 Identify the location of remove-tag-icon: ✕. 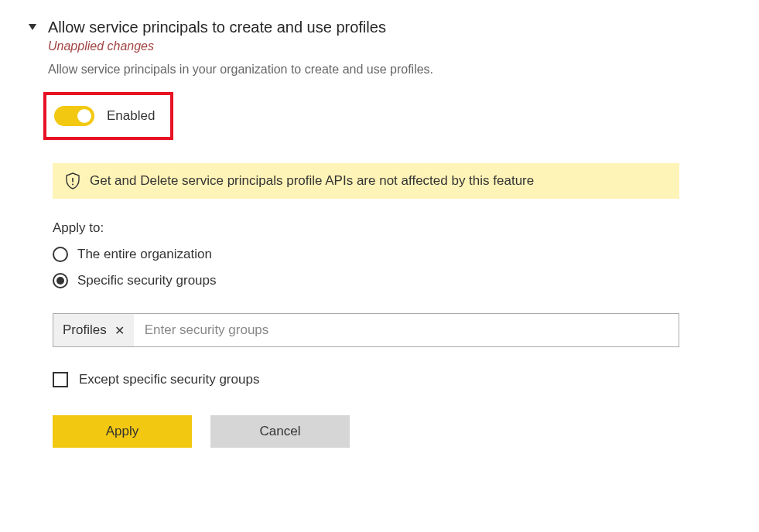
(119, 331).